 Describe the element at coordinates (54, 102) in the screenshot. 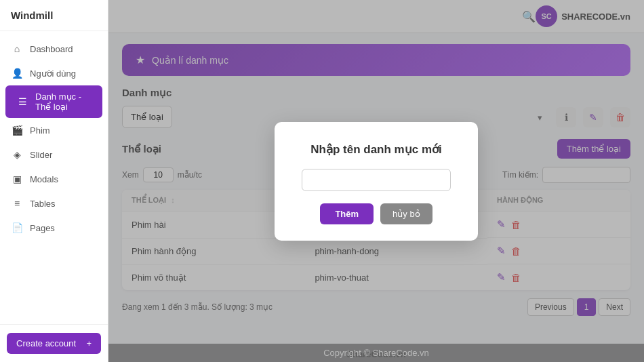

I see `sidebar-item-danh-muc: ☰Danh mục - Thể loại` at that location.